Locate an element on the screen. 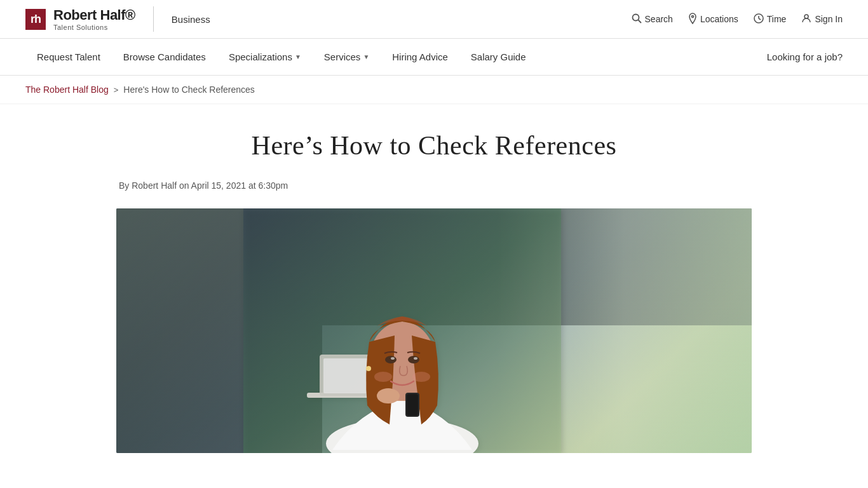 Image resolution: width=868 pixels, height=488 pixels. tagline: Talent Solutions is located at coordinates (94, 27).